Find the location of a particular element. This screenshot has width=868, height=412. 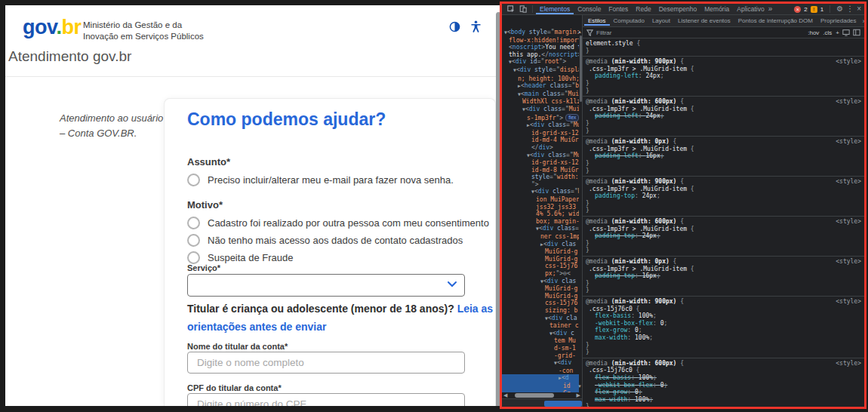

scroll-left-arrow-icon: ◀ is located at coordinates (506, 395).